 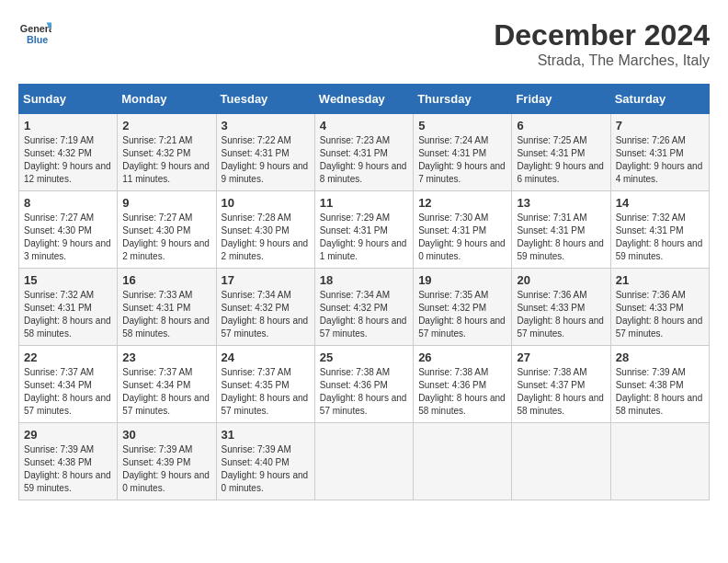 I want to click on calendar-row: 8 Sunrise: 7:27 AM Sunset: 4:30 PM Dayli…, so click(x=364, y=230).